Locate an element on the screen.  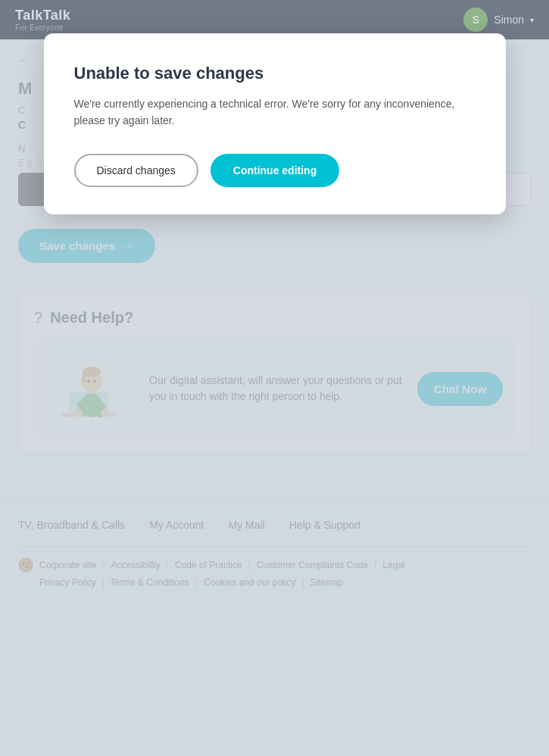
discard-changes-button: Discard changes is located at coordinates (136, 170).